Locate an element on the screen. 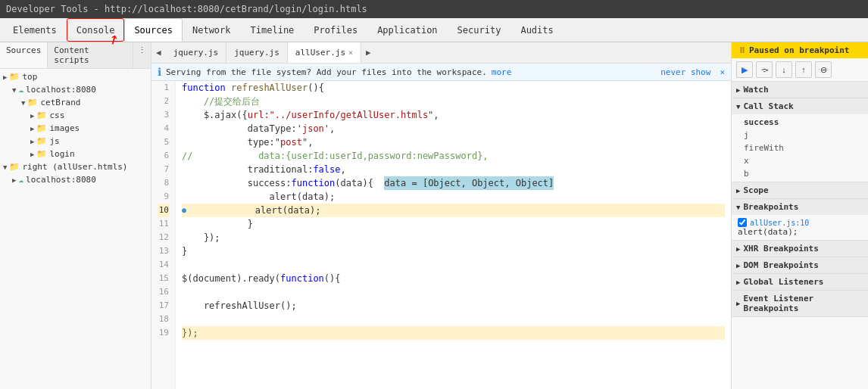 The height and width of the screenshot is (389, 868). breakpoints-arrow: ▼ is located at coordinates (738, 207).